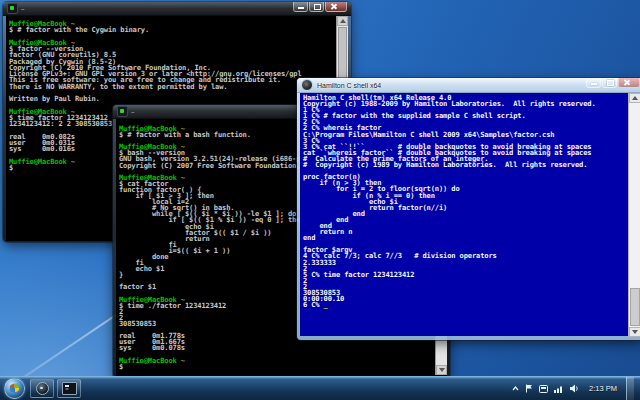 Image resolution: width=640 pixels, height=400 pixels. What do you see at coordinates (575, 388) in the screenshot?
I see `volume-icon` at bounding box center [575, 388].